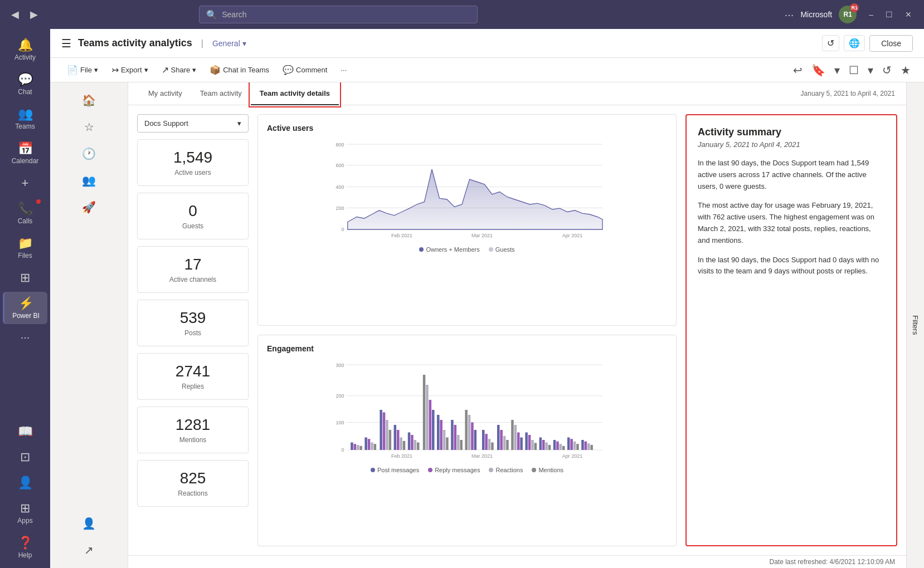  I want to click on view-arrow: ▾, so click(870, 70).